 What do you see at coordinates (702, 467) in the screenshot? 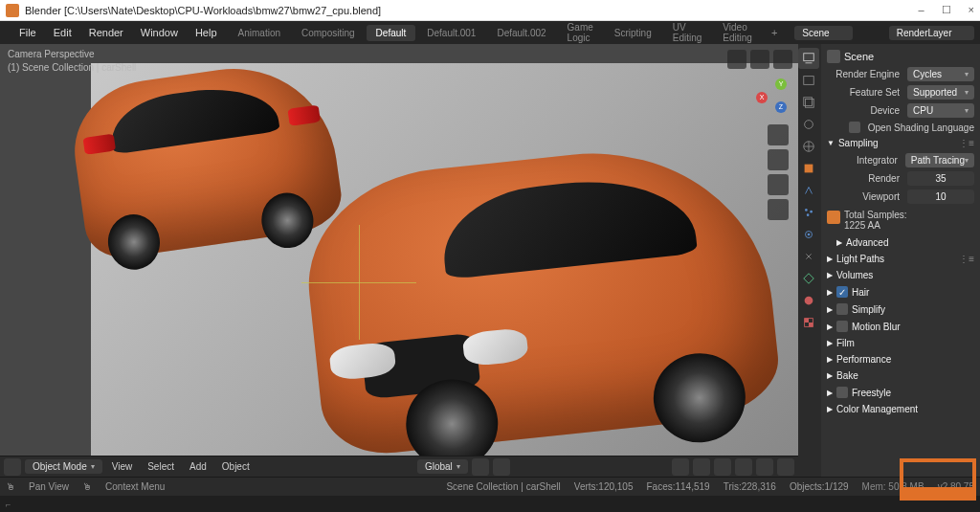
I see `xray-icon` at bounding box center [702, 467].